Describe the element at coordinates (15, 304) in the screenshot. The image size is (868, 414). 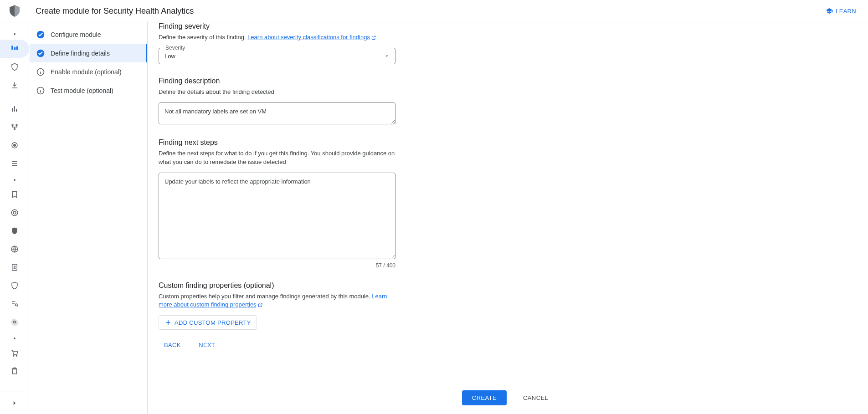
I see `search-list-icon` at that location.